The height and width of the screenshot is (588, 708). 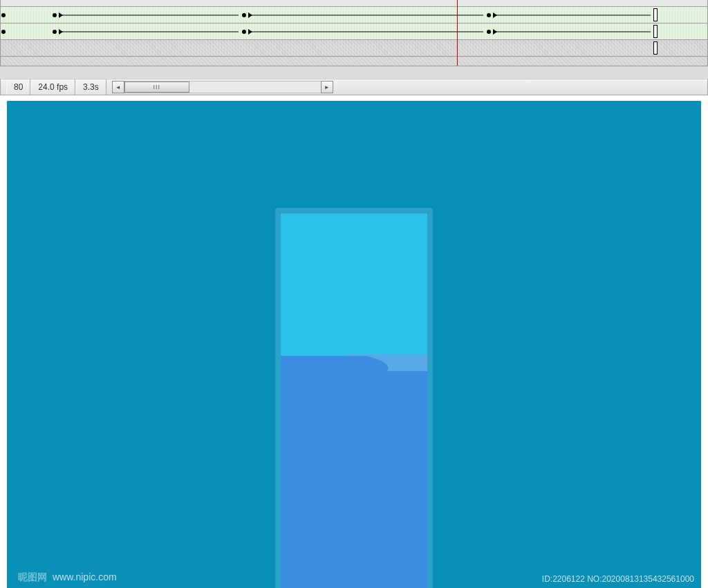 What do you see at coordinates (91, 87) in the screenshot?
I see `elapsed-time-value: 3.3s` at bounding box center [91, 87].